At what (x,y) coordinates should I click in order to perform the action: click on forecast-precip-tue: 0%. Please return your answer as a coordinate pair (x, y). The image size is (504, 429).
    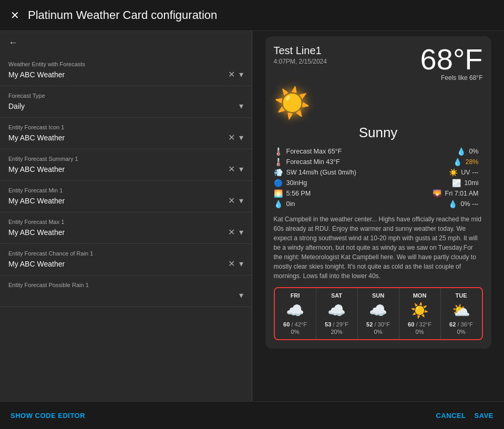
    Looking at the image, I should click on (461, 332).